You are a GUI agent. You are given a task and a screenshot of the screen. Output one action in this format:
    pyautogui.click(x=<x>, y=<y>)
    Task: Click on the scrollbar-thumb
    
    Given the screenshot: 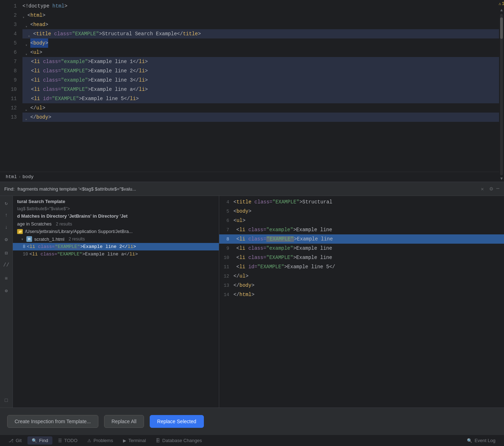 What is the action you would take?
    pyautogui.click(x=502, y=28)
    